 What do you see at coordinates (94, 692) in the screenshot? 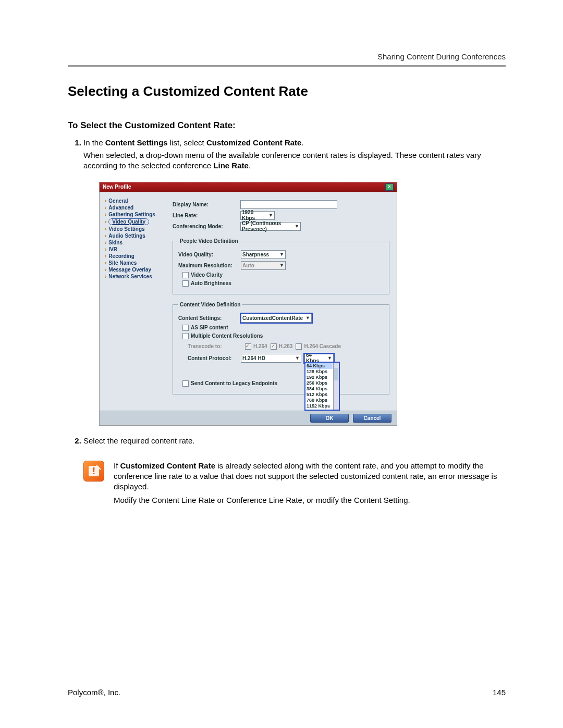
I see `footer-company: Polycom®, Inc.` at bounding box center [94, 692].